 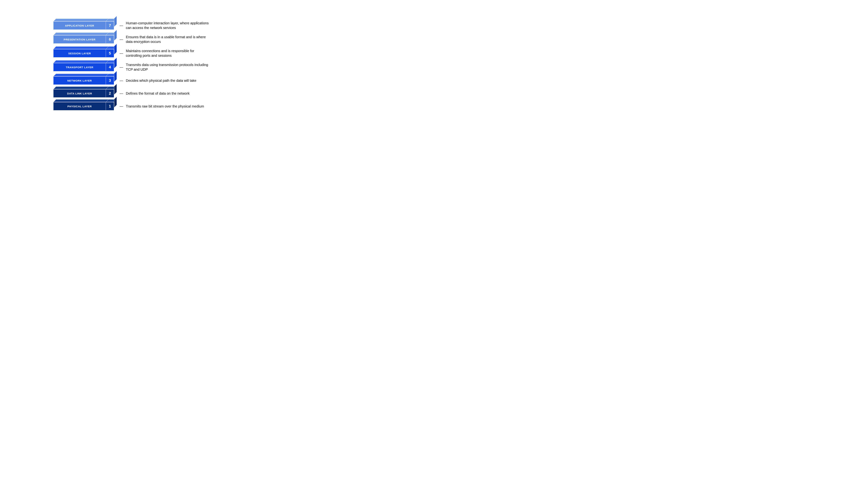 I want to click on osi-diagram: APPLICATION LAYER7—Human-computer intera…, so click(x=131, y=66).